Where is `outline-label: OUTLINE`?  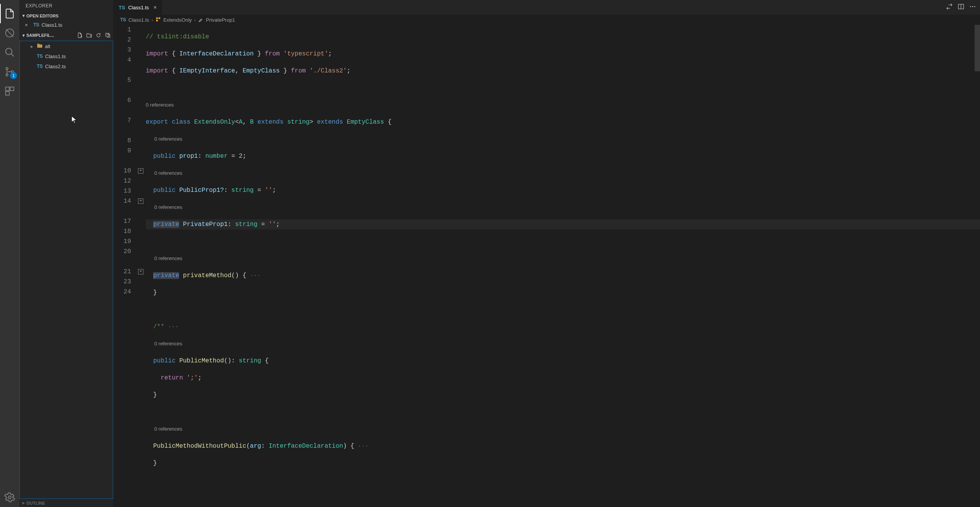 outline-label: OUTLINE is located at coordinates (69, 503).